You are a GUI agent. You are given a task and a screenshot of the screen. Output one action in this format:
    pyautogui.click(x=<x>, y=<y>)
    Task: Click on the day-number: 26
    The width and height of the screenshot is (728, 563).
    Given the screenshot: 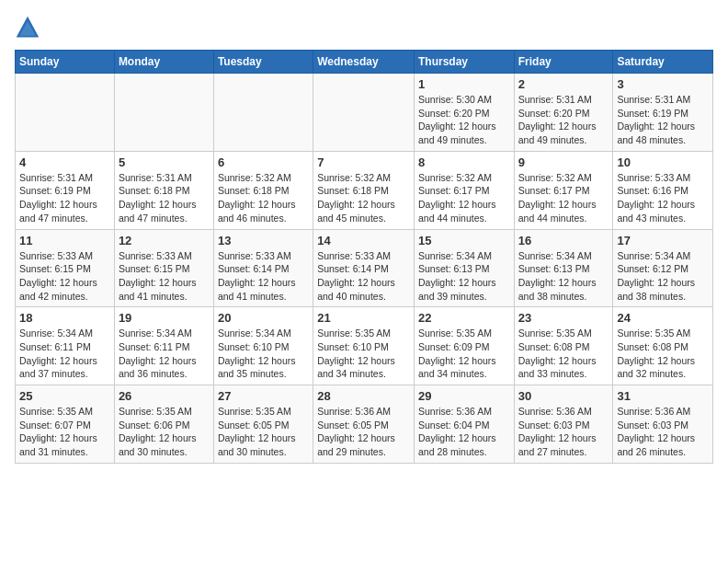 What is the action you would take?
    pyautogui.click(x=164, y=396)
    